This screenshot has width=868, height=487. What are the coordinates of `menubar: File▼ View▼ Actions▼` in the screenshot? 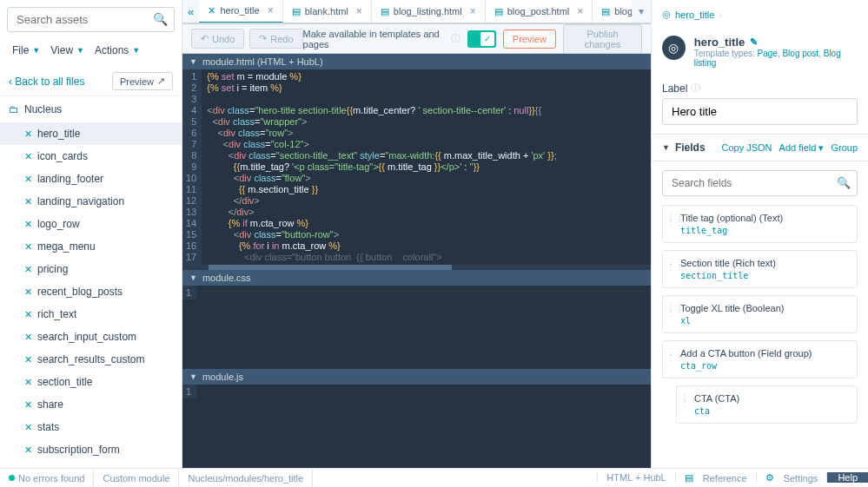 It's located at (90, 53).